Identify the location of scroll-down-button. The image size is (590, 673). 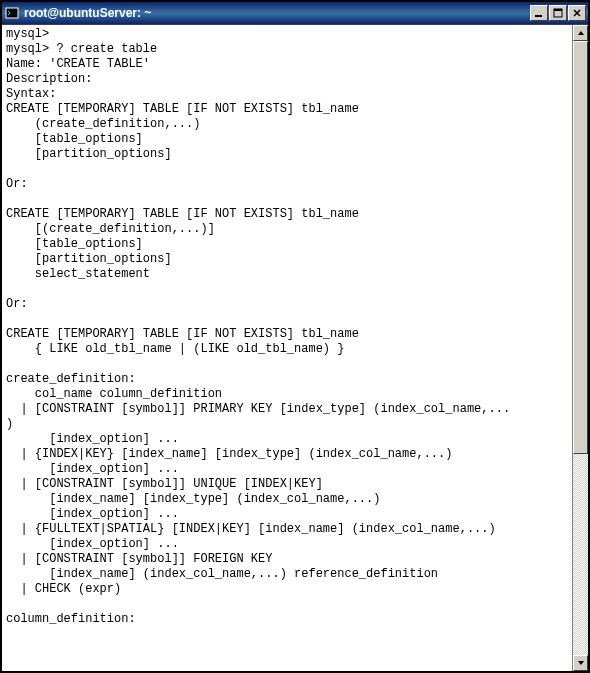
(580, 663).